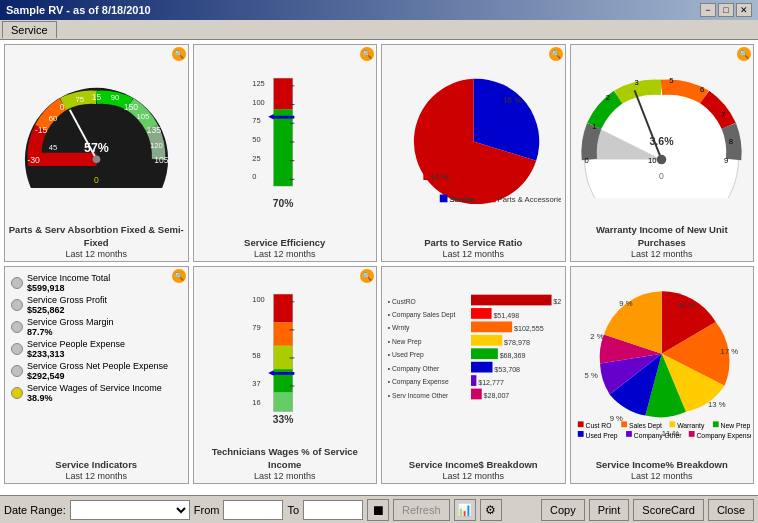 This screenshot has width=758, height=523. Describe the element at coordinates (379, 30) in the screenshot. I see `menu-bar: Service` at that location.